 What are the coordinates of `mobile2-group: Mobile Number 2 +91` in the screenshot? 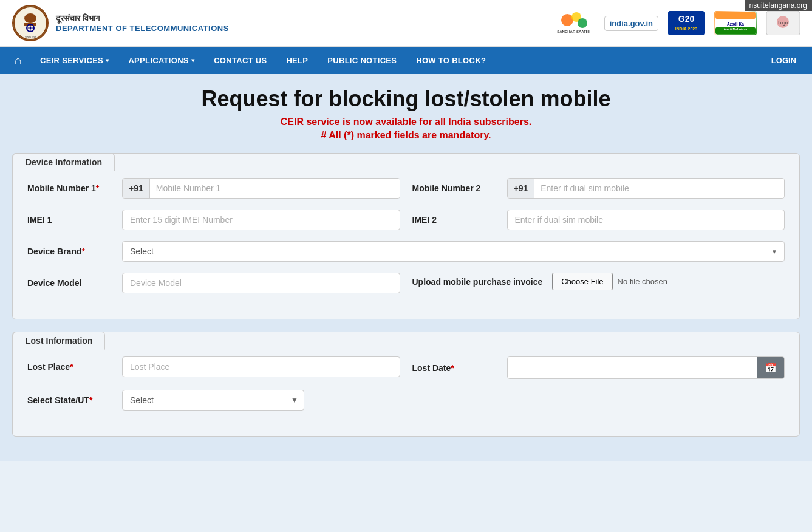 It's located at (599, 188).